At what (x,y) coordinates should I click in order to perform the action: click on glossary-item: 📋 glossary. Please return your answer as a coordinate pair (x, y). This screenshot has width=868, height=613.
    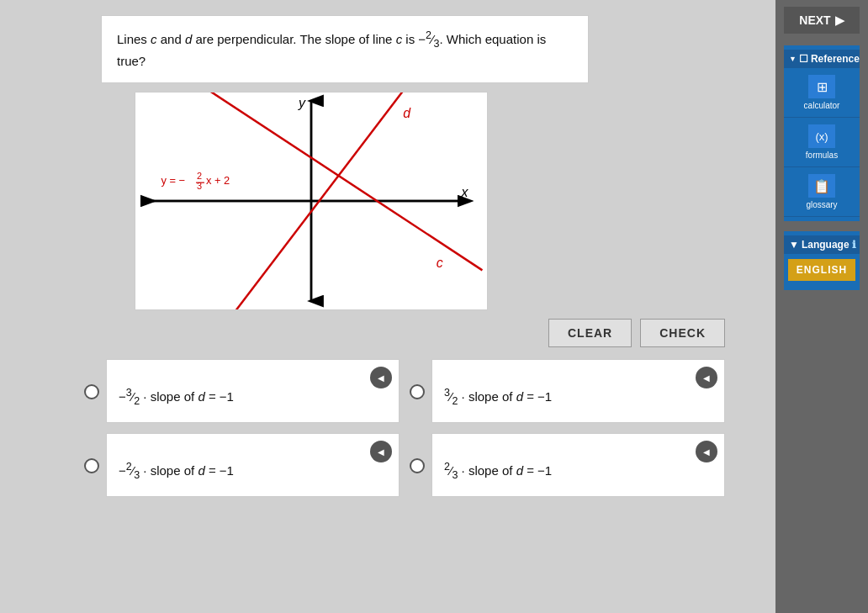
    Looking at the image, I should click on (822, 192).